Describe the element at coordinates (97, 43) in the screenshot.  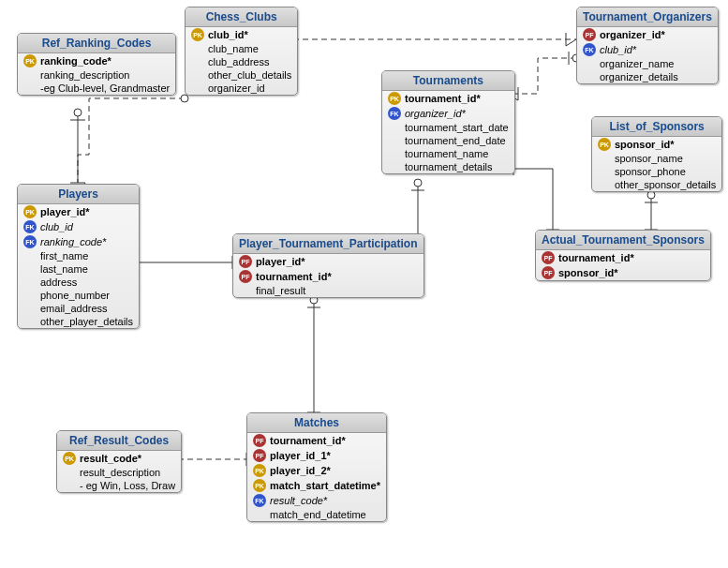
I see `table-header: Ref_Ranking_Codes` at that location.